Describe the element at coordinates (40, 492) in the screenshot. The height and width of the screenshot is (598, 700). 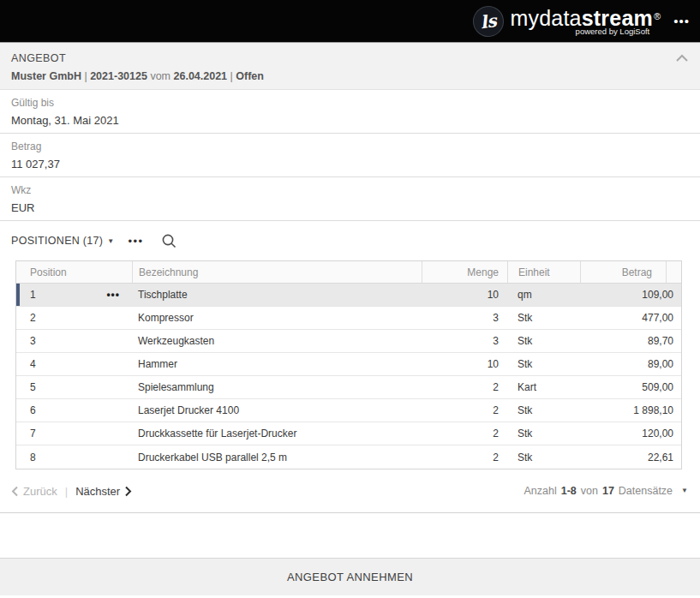
I see `previous-page-label: Zurück` at that location.